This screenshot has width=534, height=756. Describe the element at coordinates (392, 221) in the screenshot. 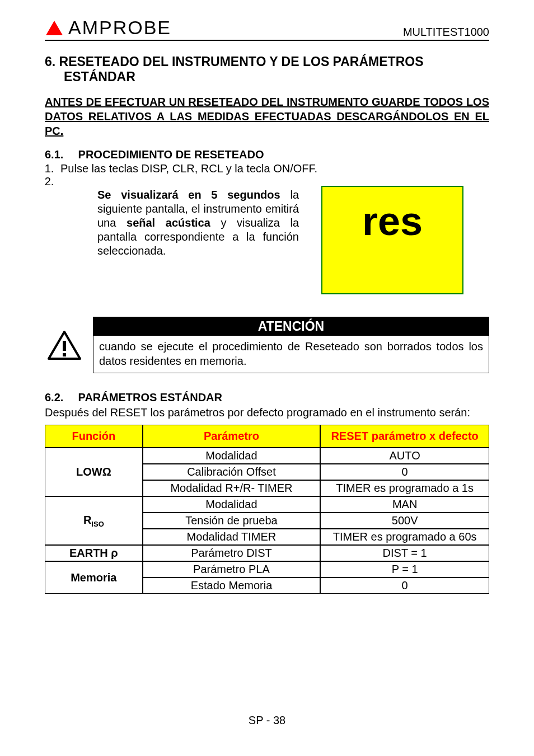

I see `screen-text: res` at that location.